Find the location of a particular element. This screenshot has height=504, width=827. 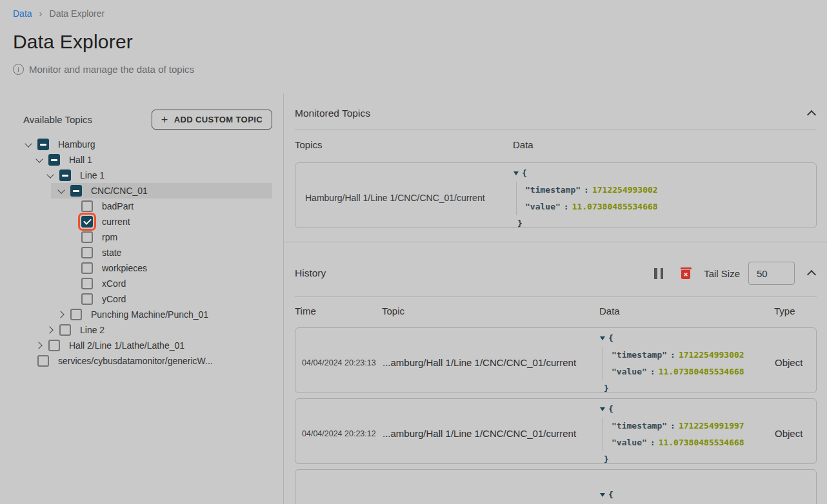

tree-item-line-1: Line 1 is located at coordinates (156, 175).